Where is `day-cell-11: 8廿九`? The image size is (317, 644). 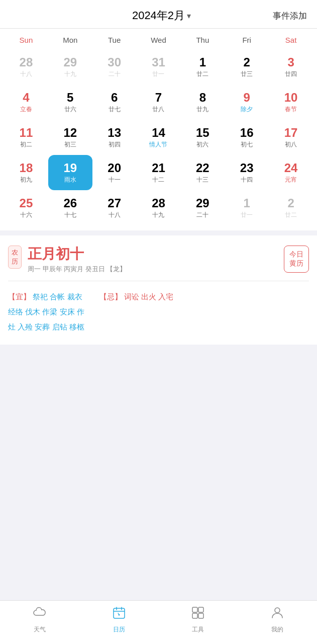 day-cell-11: 8廿九 is located at coordinates (202, 102).